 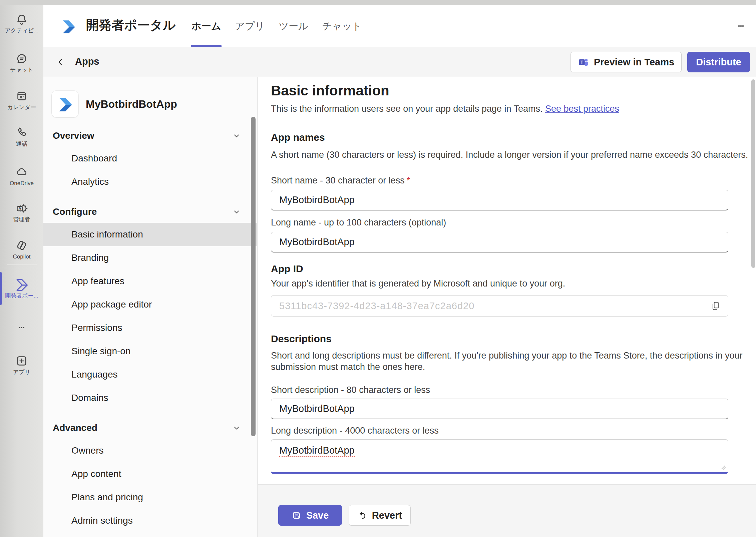 What do you see at coordinates (22, 328) in the screenshot?
I see `more-dots-icon` at bounding box center [22, 328].